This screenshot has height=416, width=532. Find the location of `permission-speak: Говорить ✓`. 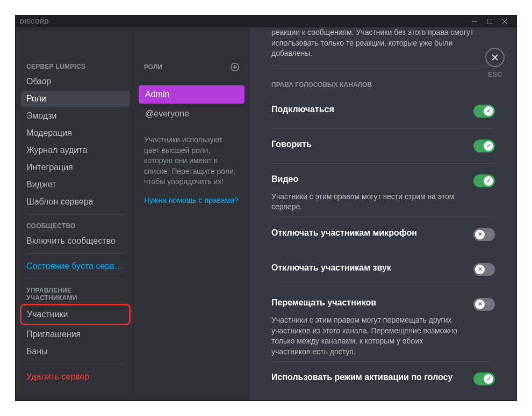

permission-speak: Говорить ✓ is located at coordinates (383, 146).